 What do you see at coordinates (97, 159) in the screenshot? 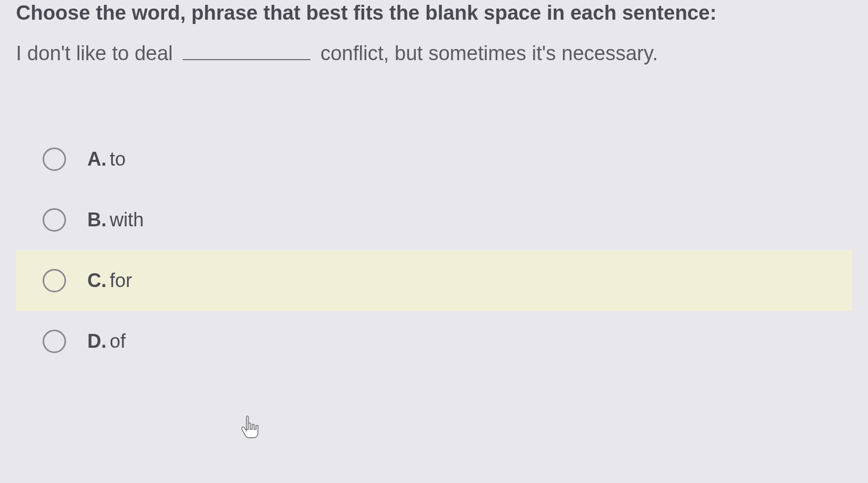
I see `option-letter: A.` at bounding box center [97, 159].